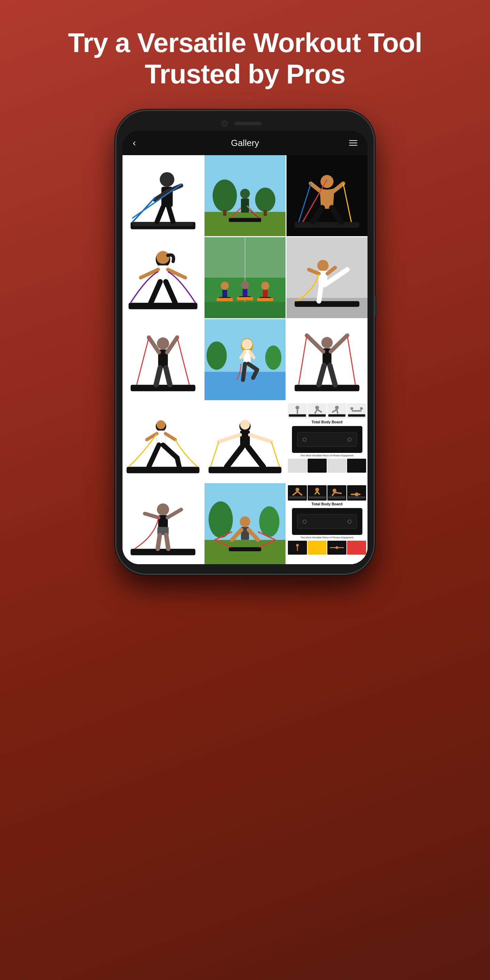 The image size is (490, 980). I want to click on phone-camera, so click(224, 124).